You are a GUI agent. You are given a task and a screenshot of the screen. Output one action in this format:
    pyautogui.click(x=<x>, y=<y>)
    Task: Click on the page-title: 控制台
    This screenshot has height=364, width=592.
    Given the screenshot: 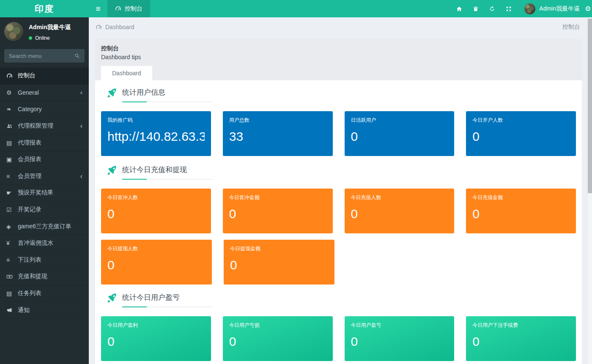 What is the action you would take?
    pyautogui.click(x=338, y=49)
    